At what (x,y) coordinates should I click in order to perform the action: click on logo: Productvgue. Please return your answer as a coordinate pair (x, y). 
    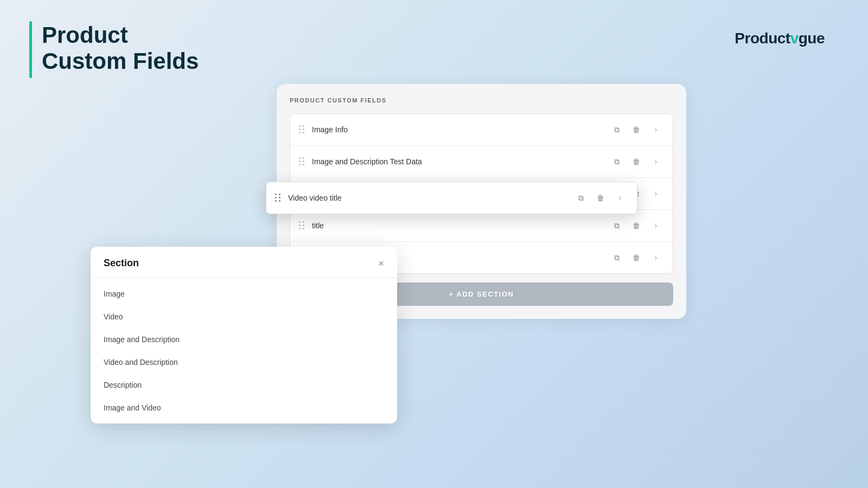
    Looking at the image, I should click on (780, 38).